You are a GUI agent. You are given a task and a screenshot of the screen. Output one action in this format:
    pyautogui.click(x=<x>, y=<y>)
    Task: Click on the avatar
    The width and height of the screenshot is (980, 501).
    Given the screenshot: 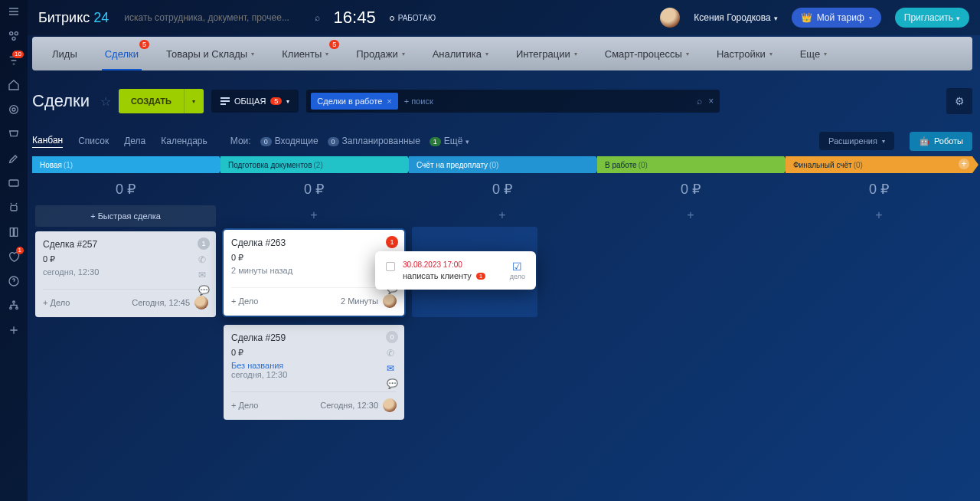 What is the action you would take?
    pyautogui.click(x=670, y=18)
    